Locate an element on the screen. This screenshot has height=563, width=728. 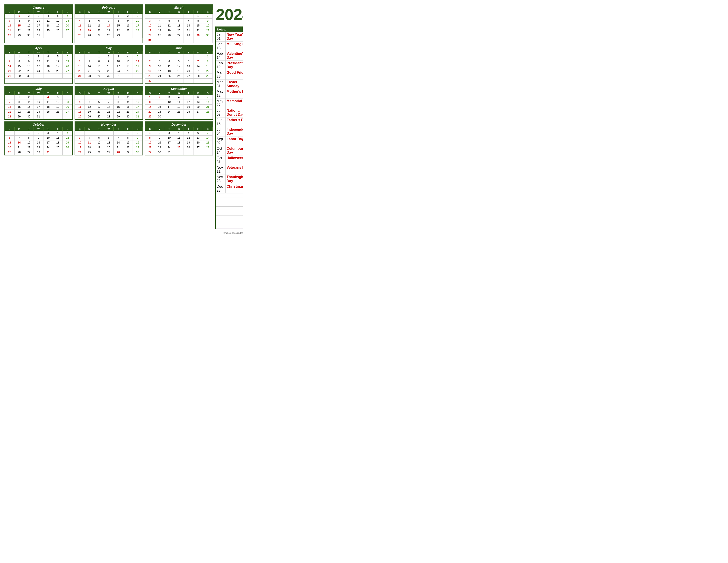
day-cell: 2 is located at coordinates (29, 16).